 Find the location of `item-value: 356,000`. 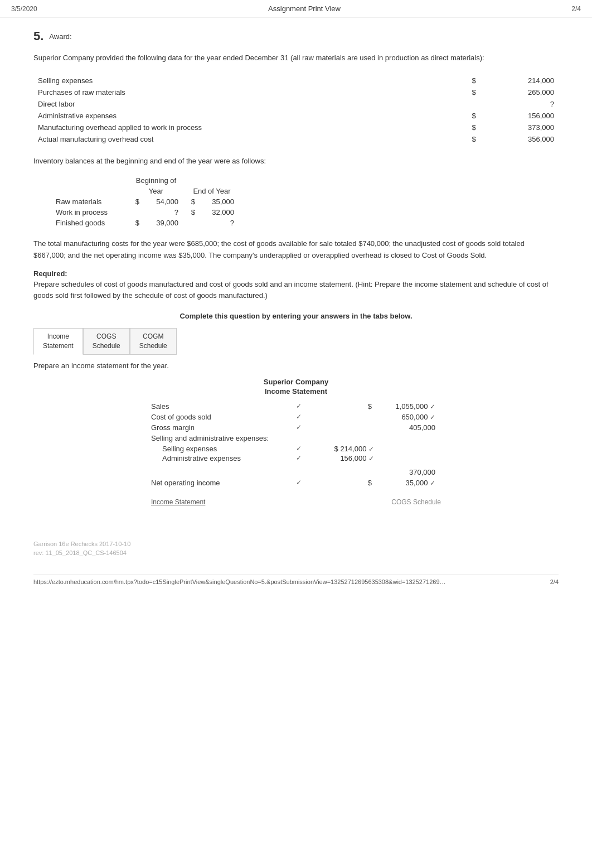

item-value: 356,000 is located at coordinates (519, 139).